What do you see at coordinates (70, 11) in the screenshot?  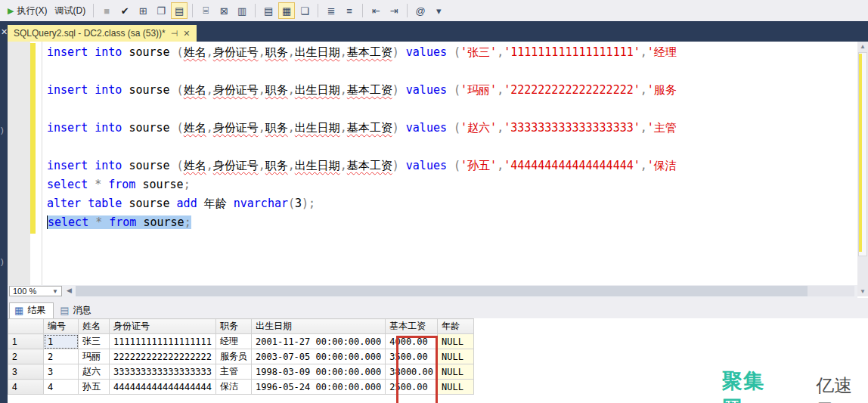 I see `debug-button: 调试(D)` at bounding box center [70, 11].